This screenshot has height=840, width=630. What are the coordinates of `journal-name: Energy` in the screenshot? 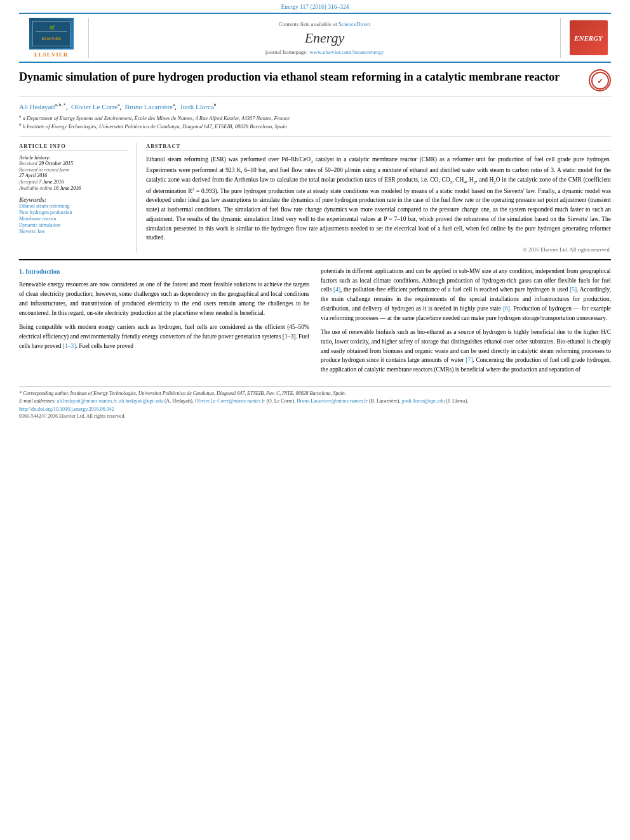 It's located at (325, 38).